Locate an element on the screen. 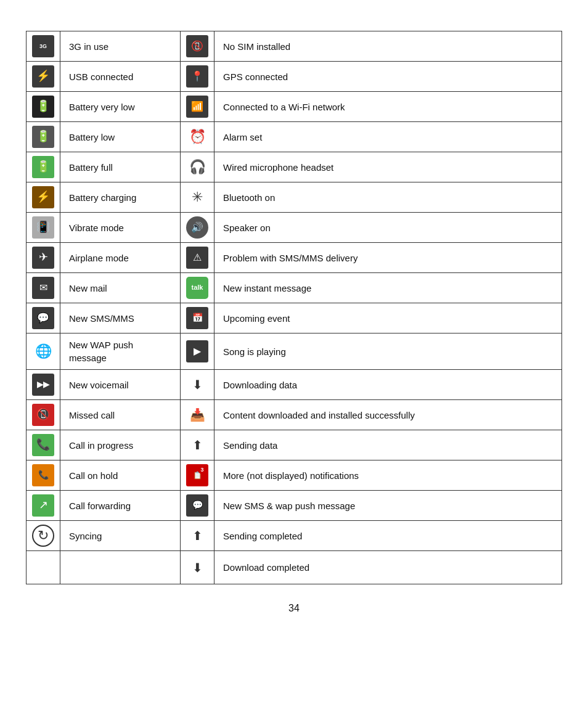 The width and height of the screenshot is (588, 720). battery-charge-icon: ⚡ is located at coordinates (43, 197).